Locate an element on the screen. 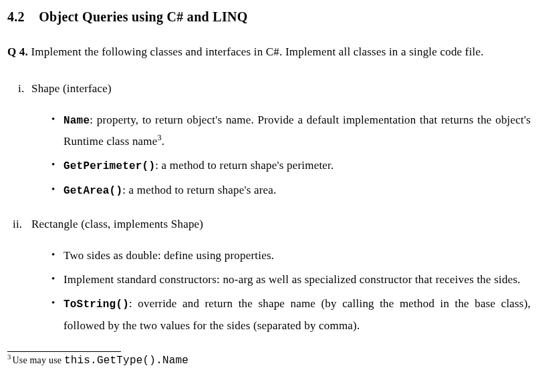 Image resolution: width=538 pixels, height=392 pixels. question-text: Implement the following classes and inte… is located at coordinates (257, 52).